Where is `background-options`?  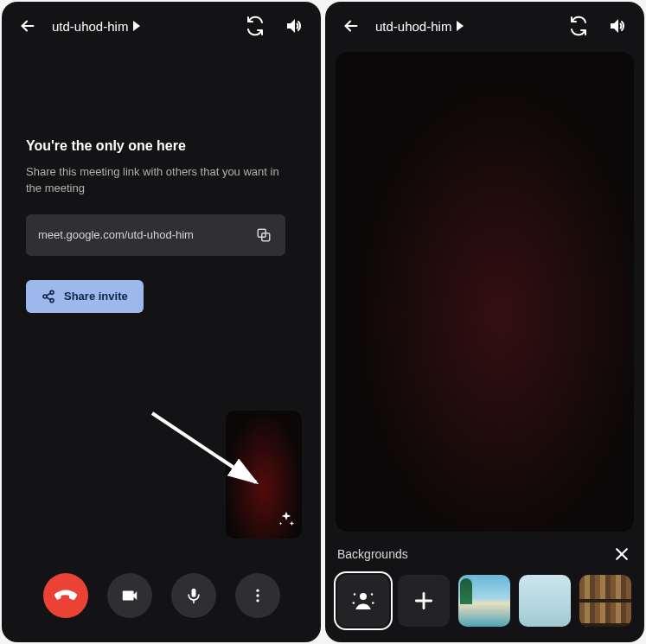
background-options is located at coordinates (484, 601).